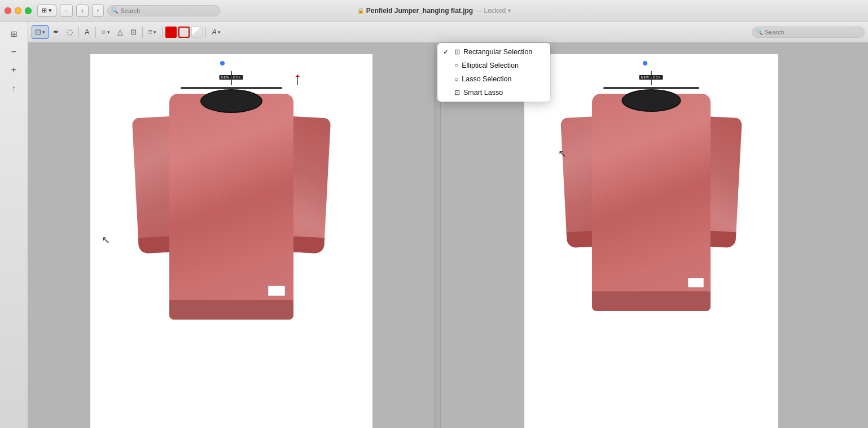 The width and height of the screenshot is (868, 428). Describe the element at coordinates (82, 11) in the screenshot. I see `zoom-in-button: +` at that location.